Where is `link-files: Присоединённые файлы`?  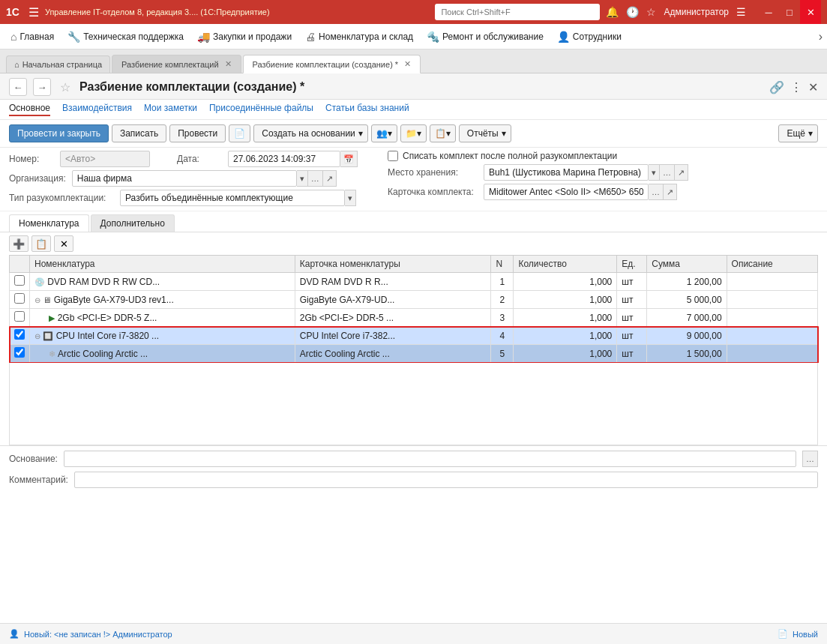
link-files: Присоединённые файлы is located at coordinates (261, 109).